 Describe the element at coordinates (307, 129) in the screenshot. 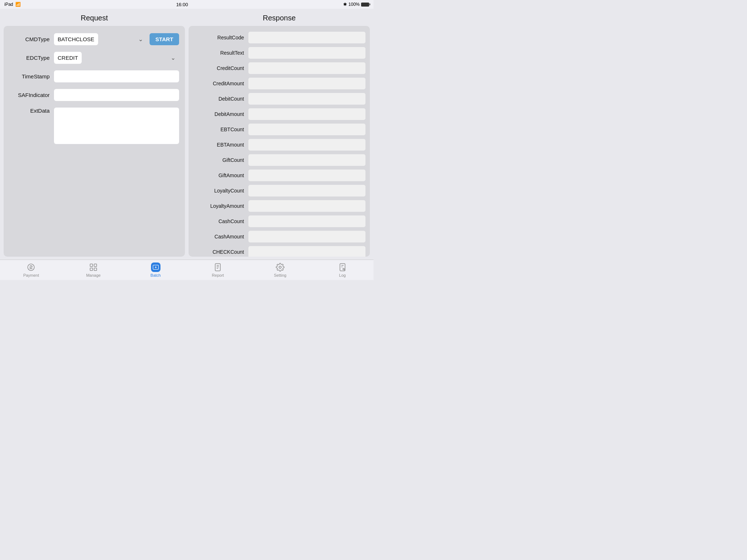

I see `response-field-ebtcount` at that location.